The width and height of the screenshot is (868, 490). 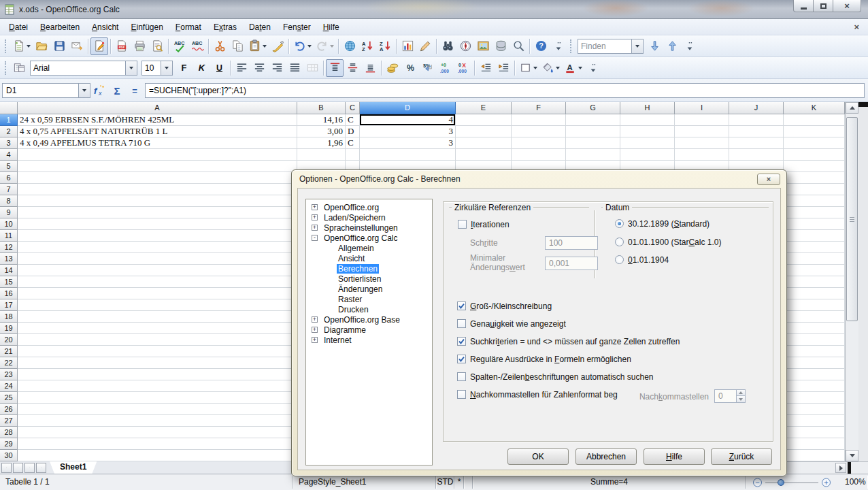 What do you see at coordinates (370, 68) in the screenshot?
I see `valign-bottom-button` at bounding box center [370, 68].